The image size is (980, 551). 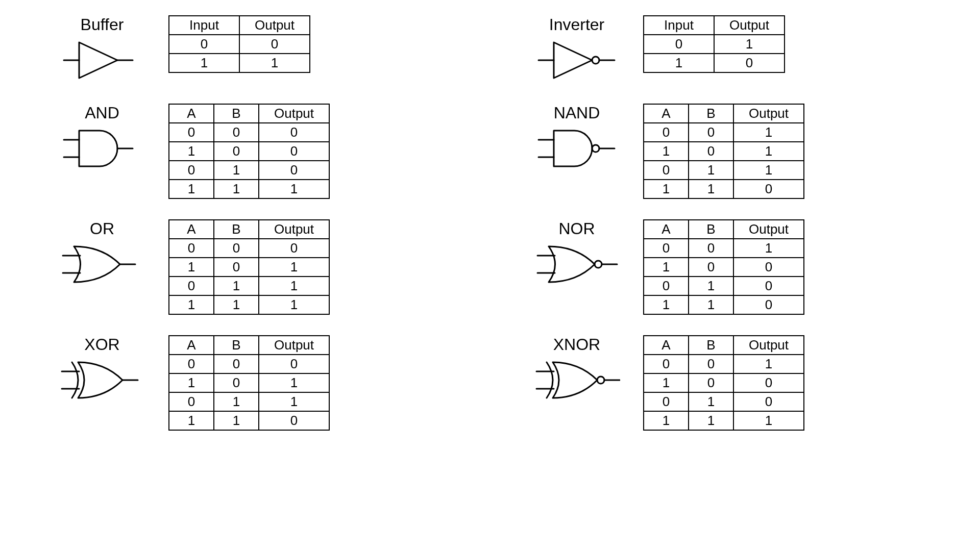 What do you see at coordinates (102, 49) in the screenshot?
I see `buffer-symbol-column: Buffer` at bounding box center [102, 49].